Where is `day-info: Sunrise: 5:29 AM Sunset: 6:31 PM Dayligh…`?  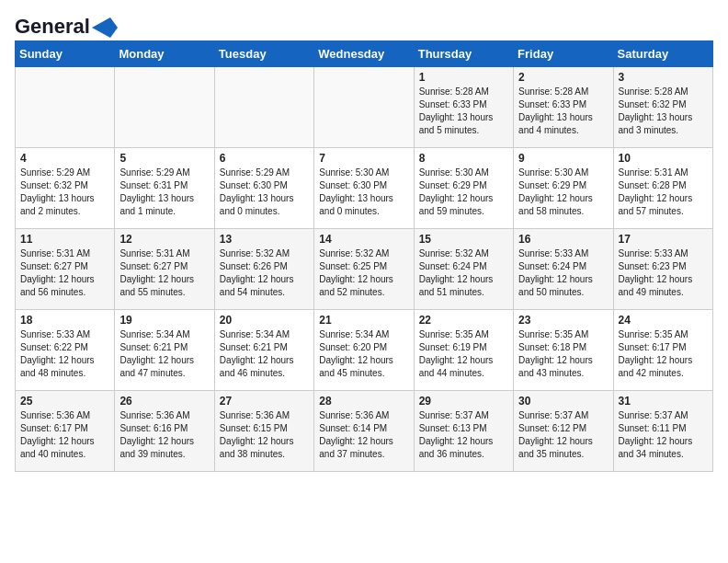 day-info: Sunrise: 5:29 AM Sunset: 6:31 PM Dayligh… is located at coordinates (164, 192).